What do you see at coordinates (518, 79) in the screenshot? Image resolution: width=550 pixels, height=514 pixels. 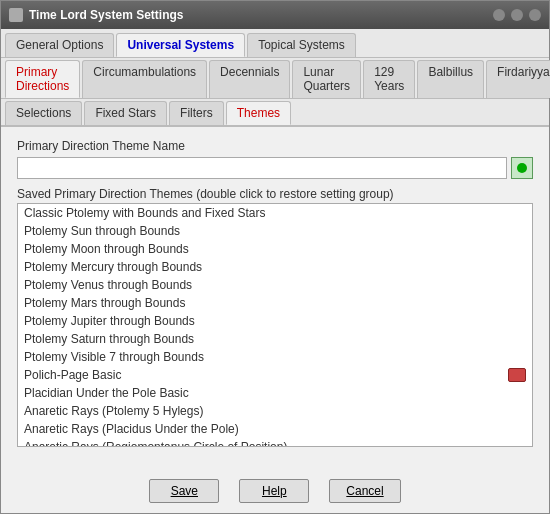 I see `tab-firdariyyah: Firdariyyah` at bounding box center [518, 79].